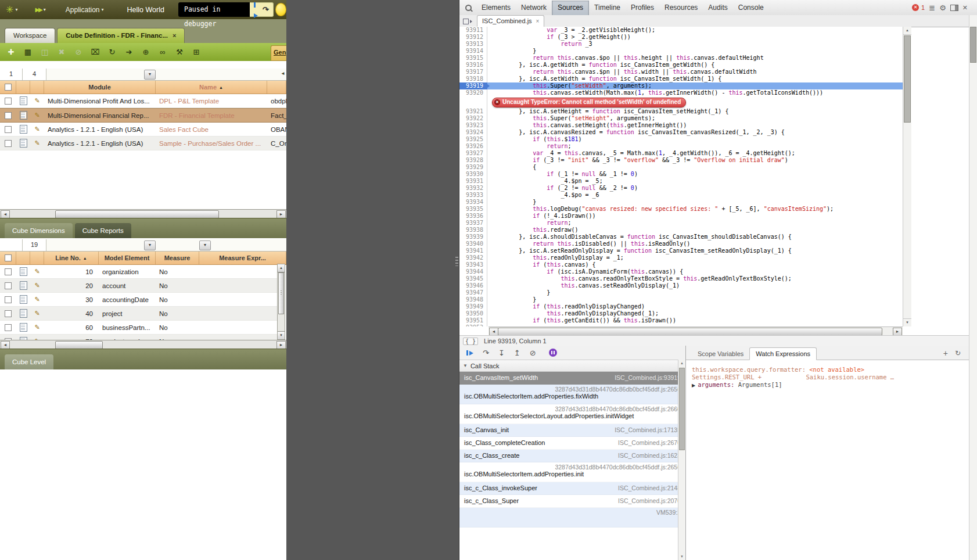 This screenshot has width=977, height=560. Describe the element at coordinates (573, 414) in the screenshot. I see `call-stack-frame: 3287d43d31d8b4470dc86db0bcf45ddf.js:2660…` at that location.